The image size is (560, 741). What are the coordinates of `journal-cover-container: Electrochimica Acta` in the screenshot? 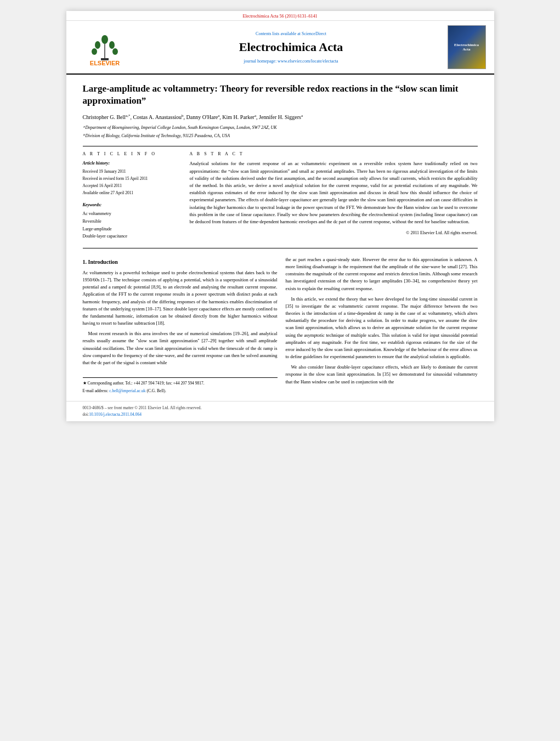 It's located at (467, 47).